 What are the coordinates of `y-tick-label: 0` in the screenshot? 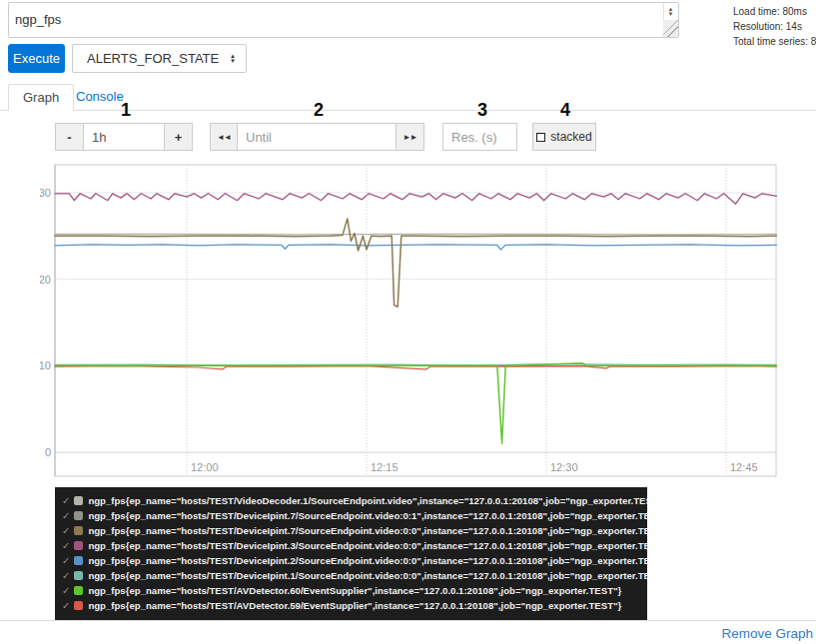 It's located at (48, 452).